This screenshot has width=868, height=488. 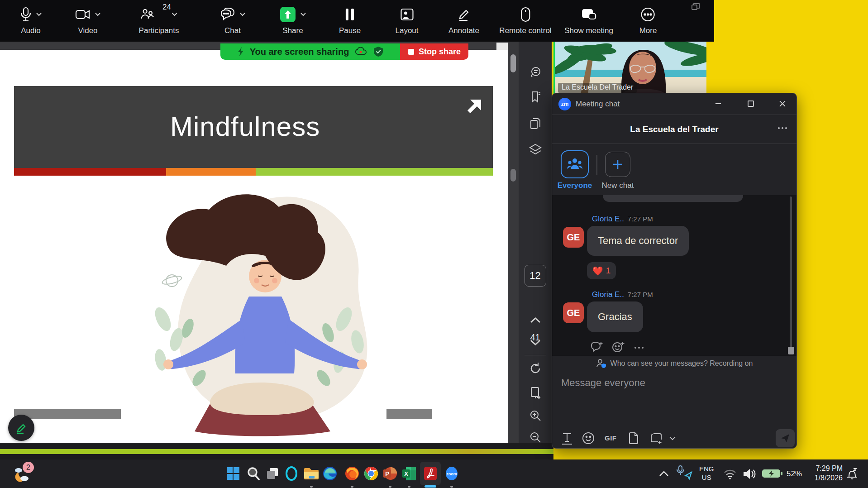 I want to click on copy-slide-icon, so click(x=535, y=124).